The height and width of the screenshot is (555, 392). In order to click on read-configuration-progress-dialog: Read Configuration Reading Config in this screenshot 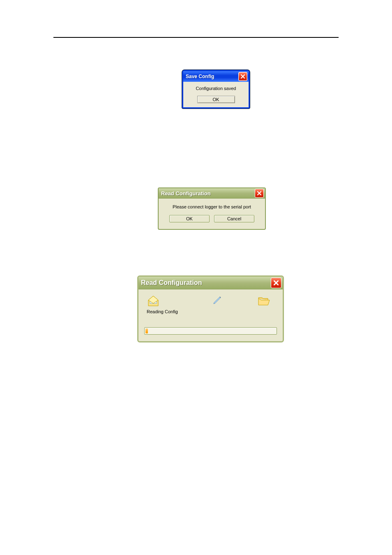, I will do `click(210, 309)`.